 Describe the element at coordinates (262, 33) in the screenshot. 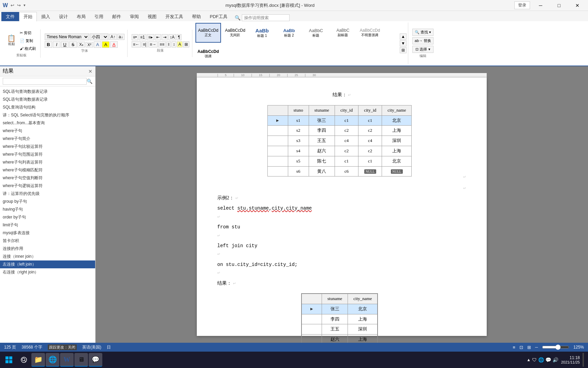

I see `style-h1: AaBb 标题 1` at that location.